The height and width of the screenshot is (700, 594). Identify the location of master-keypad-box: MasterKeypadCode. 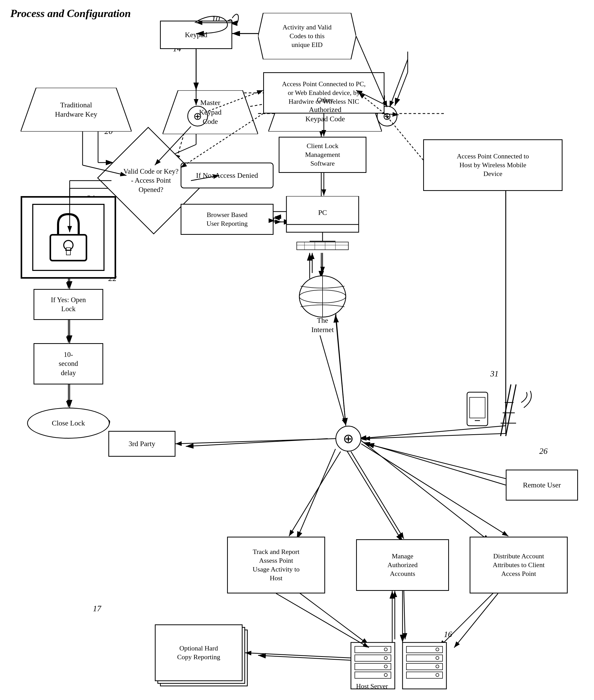
(210, 112).